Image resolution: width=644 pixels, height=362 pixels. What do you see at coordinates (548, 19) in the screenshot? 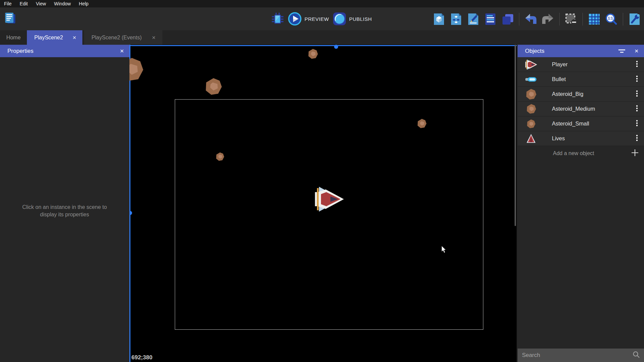
I see `redo-icon` at bounding box center [548, 19].